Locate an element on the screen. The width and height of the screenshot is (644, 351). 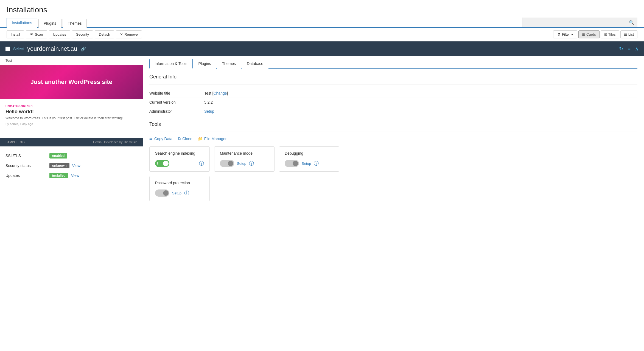
status-section: SSL/TLS enabled Security status unknown … is located at coordinates (71, 166).